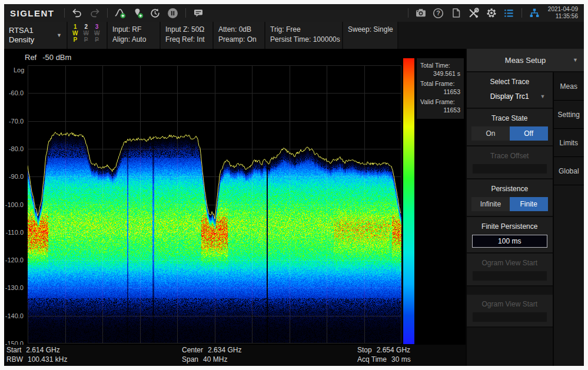 This screenshot has height=370, width=588. Describe the element at coordinates (120, 13) in the screenshot. I see `add-trace-button` at that location.